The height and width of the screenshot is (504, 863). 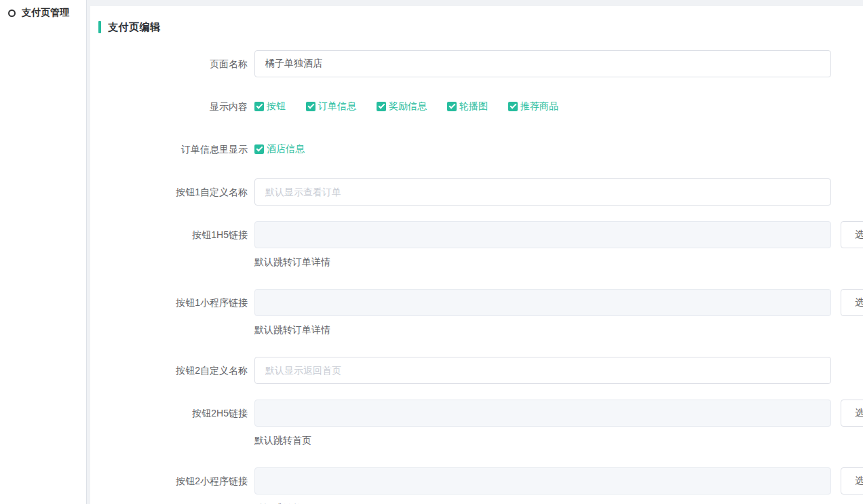 What do you see at coordinates (331, 106) in the screenshot?
I see `checkbox-order-info: 订单信息` at bounding box center [331, 106].